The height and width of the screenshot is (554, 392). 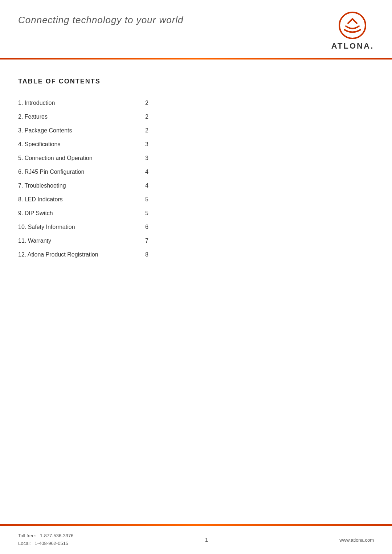 What do you see at coordinates (82, 144) in the screenshot?
I see `toc-item-label: 4. Specifications` at bounding box center [82, 144].